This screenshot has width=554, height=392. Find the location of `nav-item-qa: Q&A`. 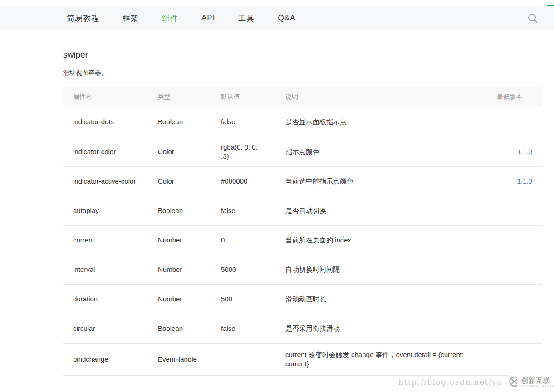

nav-item-qa: Q&A is located at coordinates (287, 18).